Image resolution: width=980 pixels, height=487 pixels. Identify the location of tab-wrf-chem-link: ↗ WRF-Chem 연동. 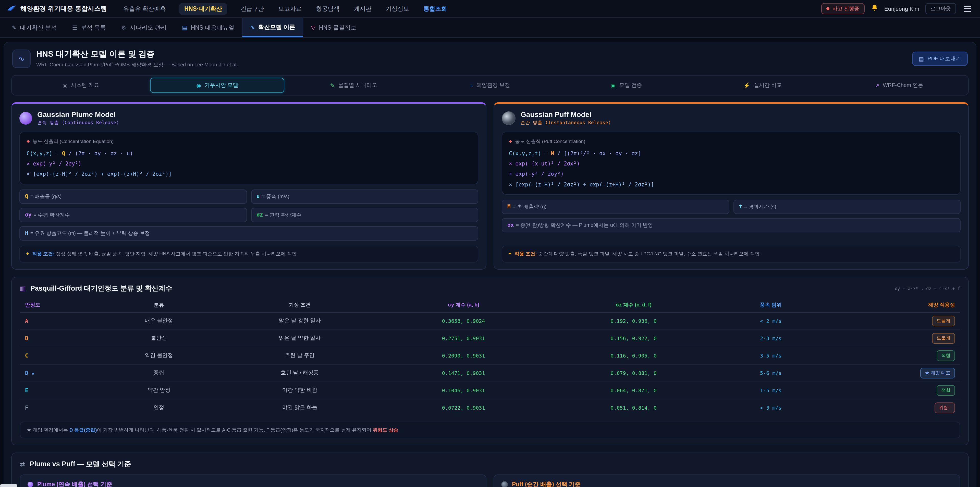
(899, 85).